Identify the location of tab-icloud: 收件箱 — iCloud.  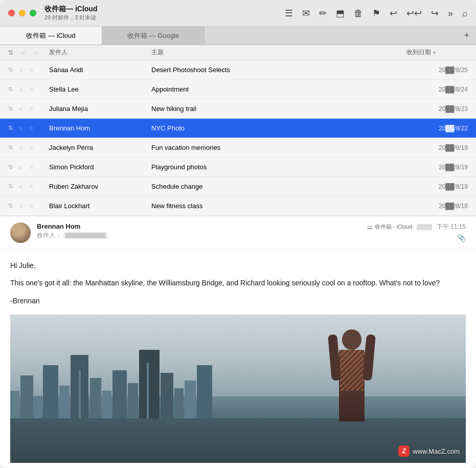
(51, 36).